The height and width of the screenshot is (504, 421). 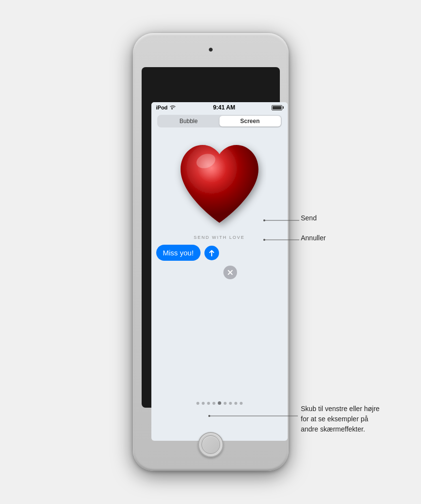 What do you see at coordinates (189, 121) in the screenshot?
I see `segment-bubble: Bubble` at bounding box center [189, 121].